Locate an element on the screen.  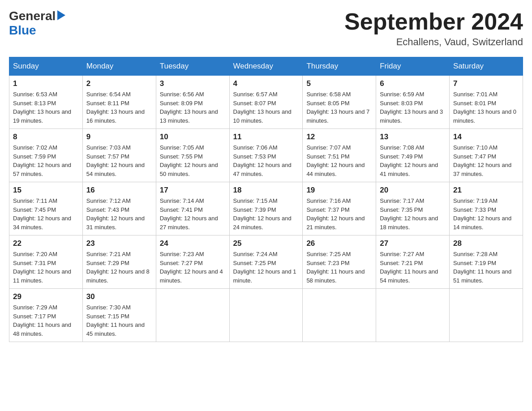
day-number: 26 is located at coordinates (339, 244).